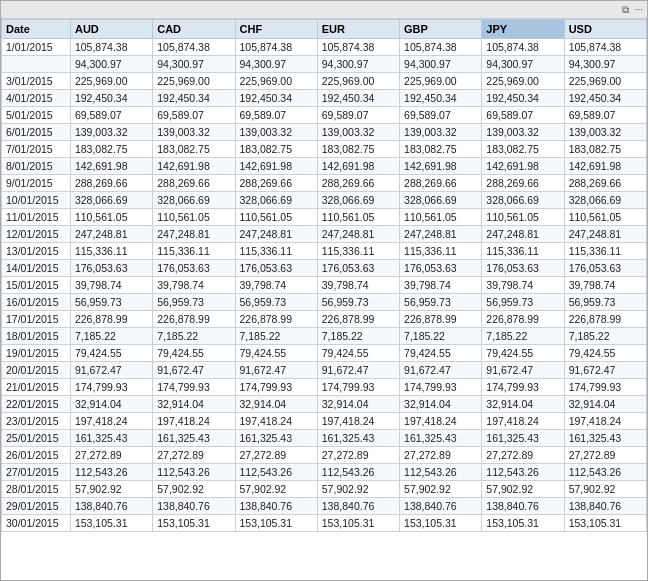  Describe the element at coordinates (441, 404) in the screenshot. I see `cell-gbp: 32,914.04` at that location.